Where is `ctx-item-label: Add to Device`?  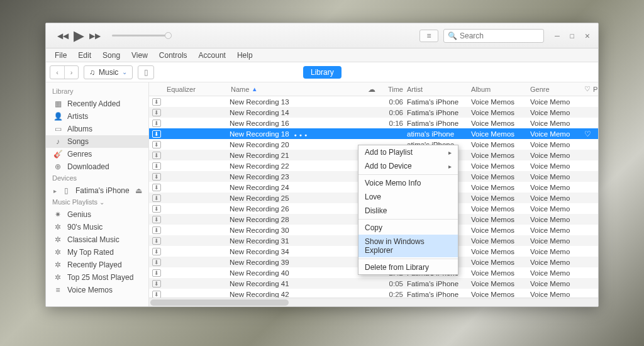
ctx-item-label: Add to Device is located at coordinates (389, 166).